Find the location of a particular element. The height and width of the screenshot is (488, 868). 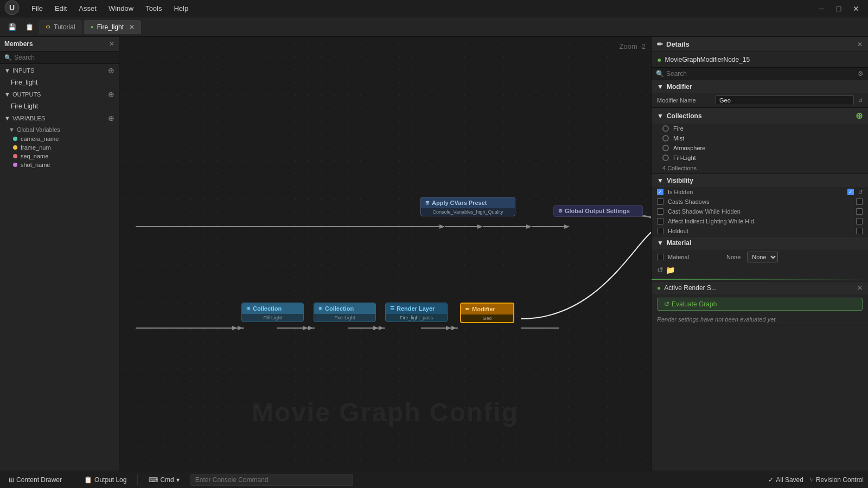

modifier-icon: ✏ is located at coordinates (468, 309).